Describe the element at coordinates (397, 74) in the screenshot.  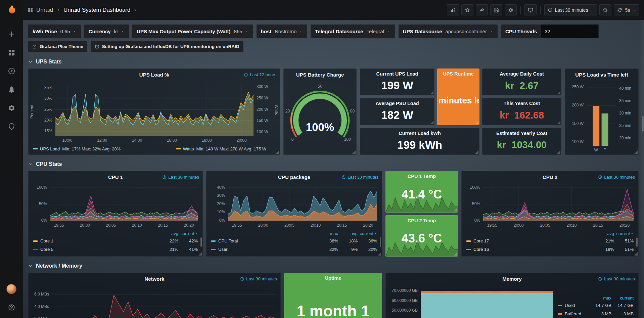
I see `panel-title: Current UPS Load` at that location.